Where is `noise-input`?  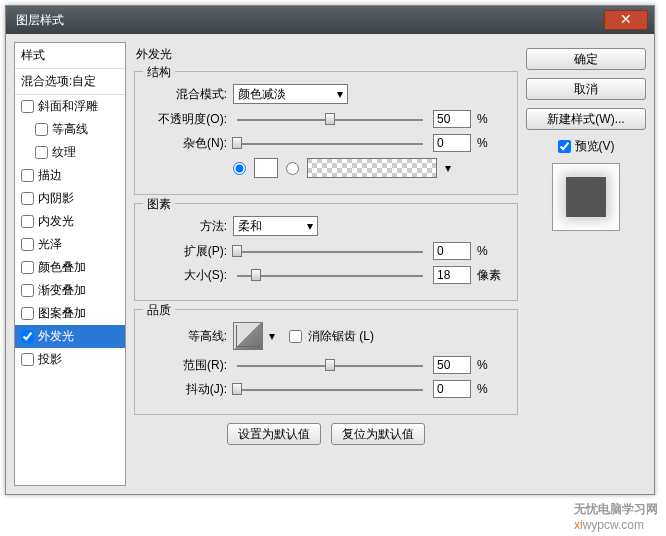
noise-input is located at coordinates (452, 143).